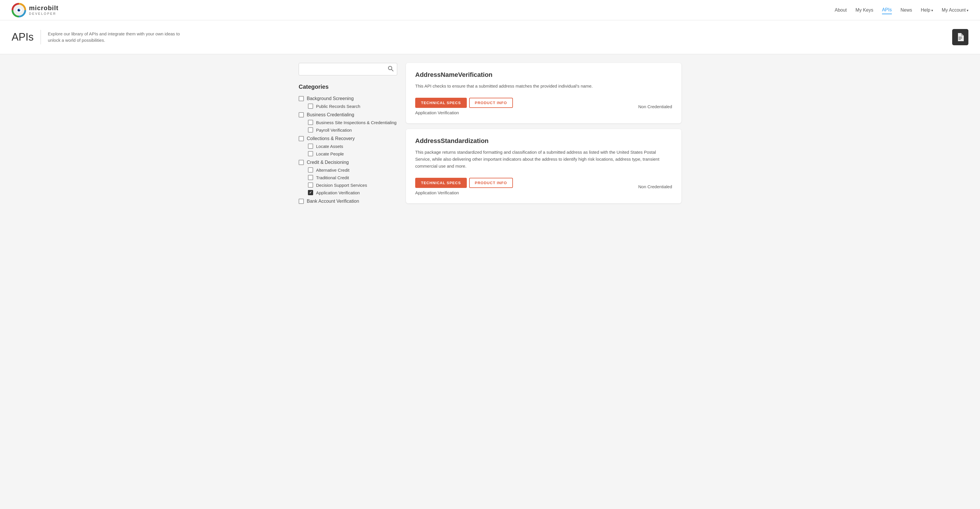 The height and width of the screenshot is (509, 980). I want to click on category-children-credit-decisioning: Alternative CreditTraditional CreditDeci…, so click(352, 181).